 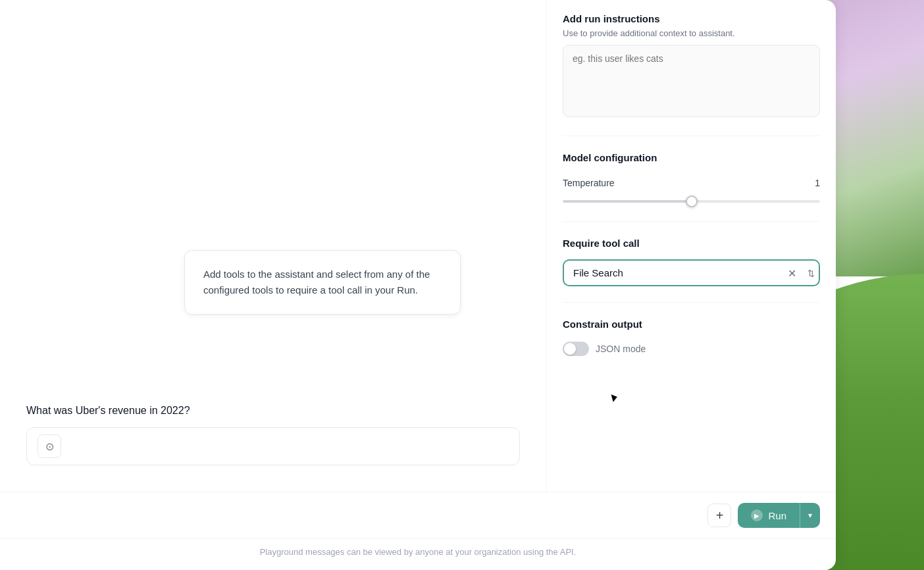 I want to click on bottom-action-bar: + ▶ Run ▾, so click(x=418, y=515).